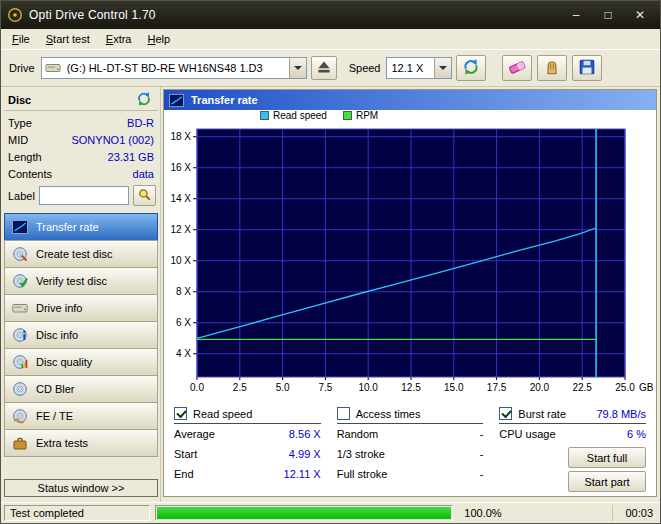  What do you see at coordinates (81, 196) in the screenshot?
I see `disc-label-row: Label` at bounding box center [81, 196].